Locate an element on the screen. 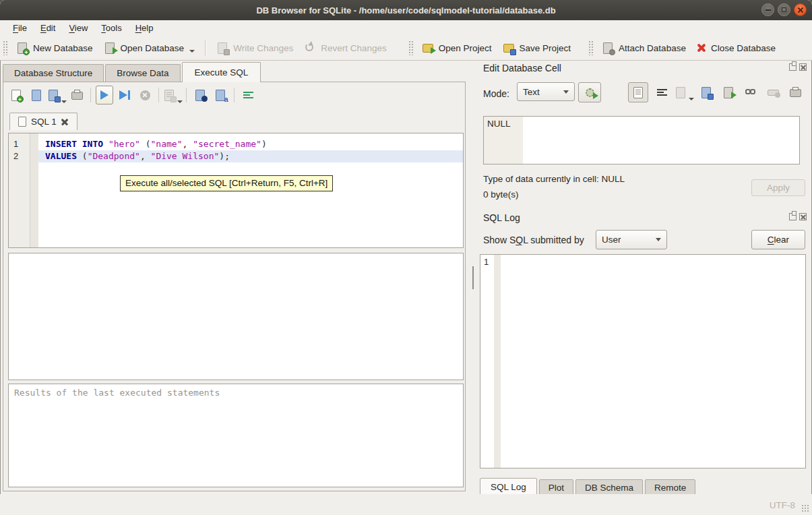 The height and width of the screenshot is (515, 812). menu-help: Help is located at coordinates (144, 28).